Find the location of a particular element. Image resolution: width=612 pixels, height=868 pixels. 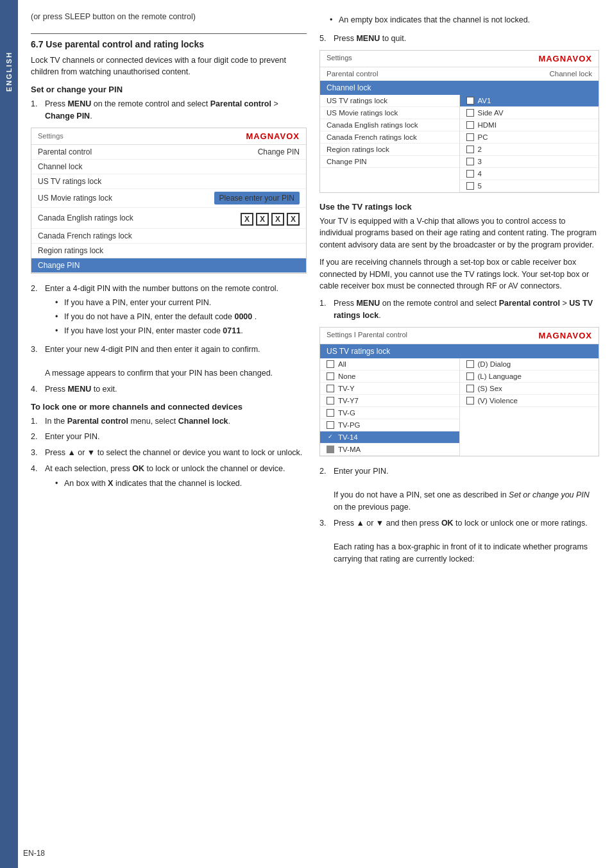

checkbox-tv-ma is located at coordinates (330, 449).